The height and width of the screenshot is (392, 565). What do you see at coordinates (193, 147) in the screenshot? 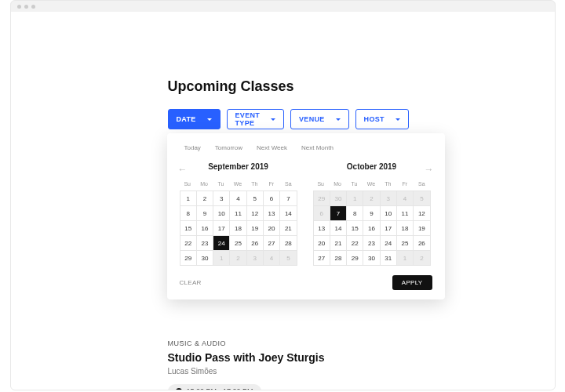
I see `quick-range-today: Today` at bounding box center [193, 147].